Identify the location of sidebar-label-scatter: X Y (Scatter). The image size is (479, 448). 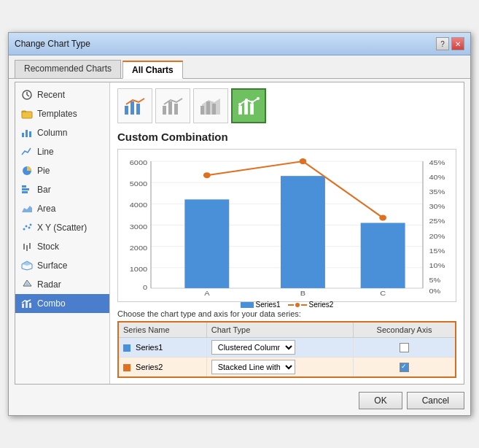
(62, 228).